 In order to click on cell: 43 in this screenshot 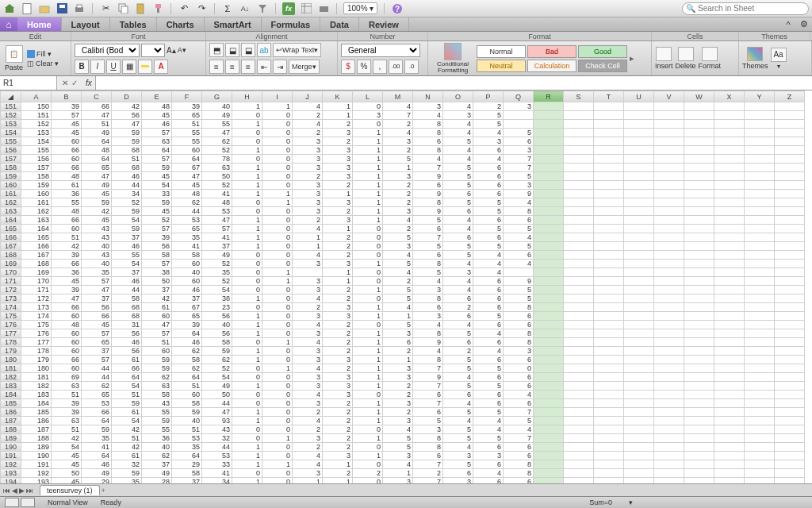, I will do `click(97, 229)`.